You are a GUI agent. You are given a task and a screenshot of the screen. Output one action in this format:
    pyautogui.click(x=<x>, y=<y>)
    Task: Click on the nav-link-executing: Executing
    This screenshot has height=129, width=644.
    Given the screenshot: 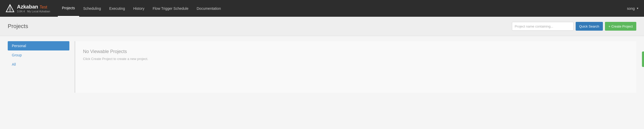 What is the action you would take?
    pyautogui.click(x=117, y=8)
    